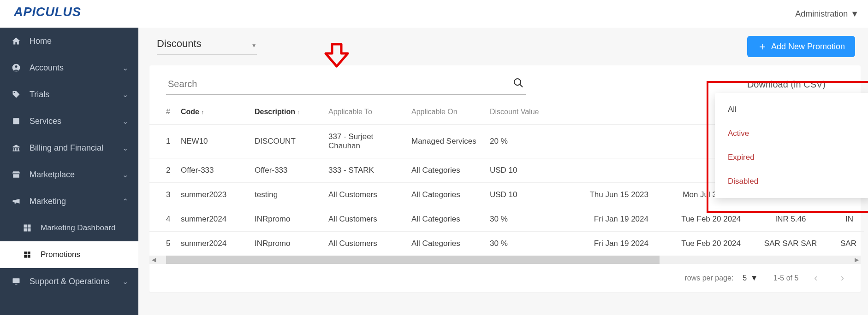 The width and height of the screenshot is (868, 315). Describe the element at coordinates (842, 278) in the screenshot. I see `next-page-button: ›` at that location.